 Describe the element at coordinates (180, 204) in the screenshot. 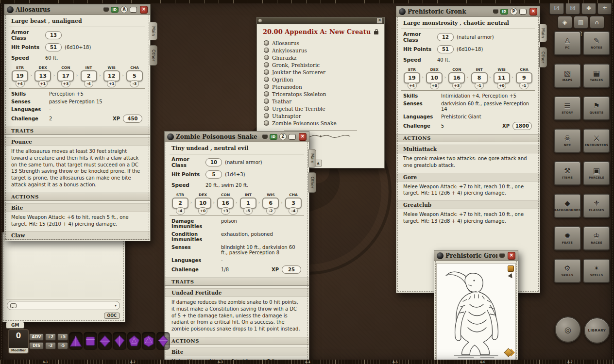

I see `ability-score: STR 2 -4` at that location.